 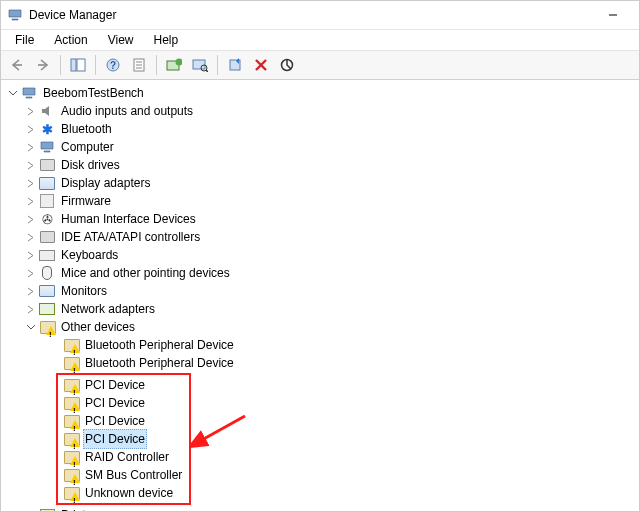 What do you see at coordinates (124, 439) in the screenshot?
I see `annotation-box: PCI DevicePCI DevicePCI DevicePCI Device…` at bounding box center [124, 439].